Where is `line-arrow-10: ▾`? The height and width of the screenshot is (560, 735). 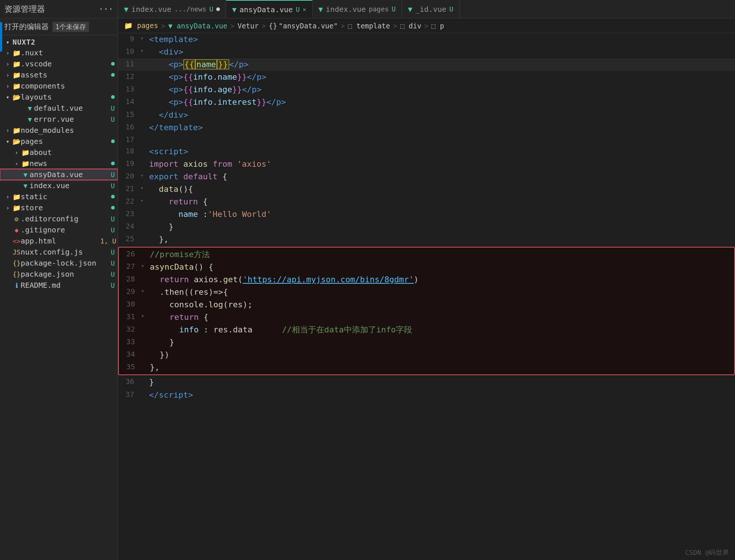
line-arrow-10: ▾ is located at coordinates (145, 51).